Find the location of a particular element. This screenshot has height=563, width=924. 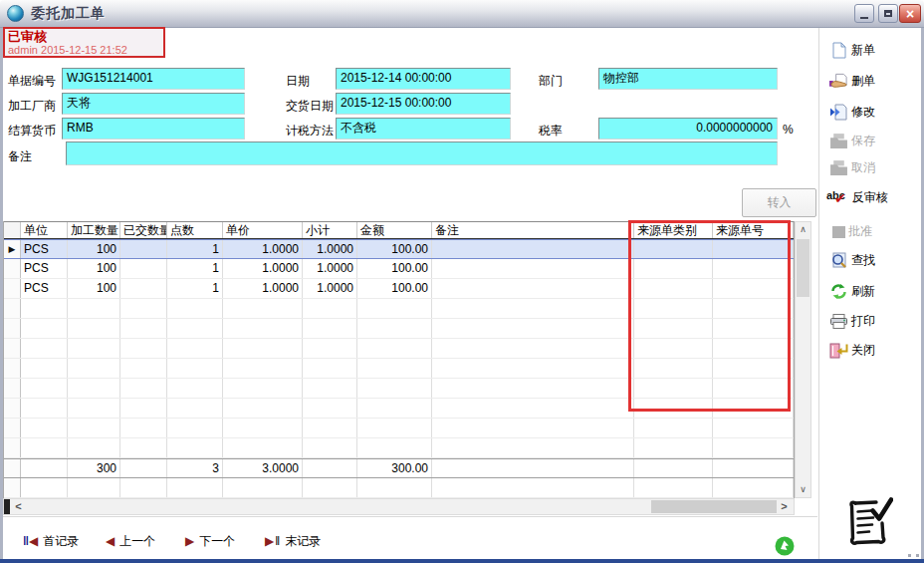

grid-column-header: 加工数量 is located at coordinates (94, 230).